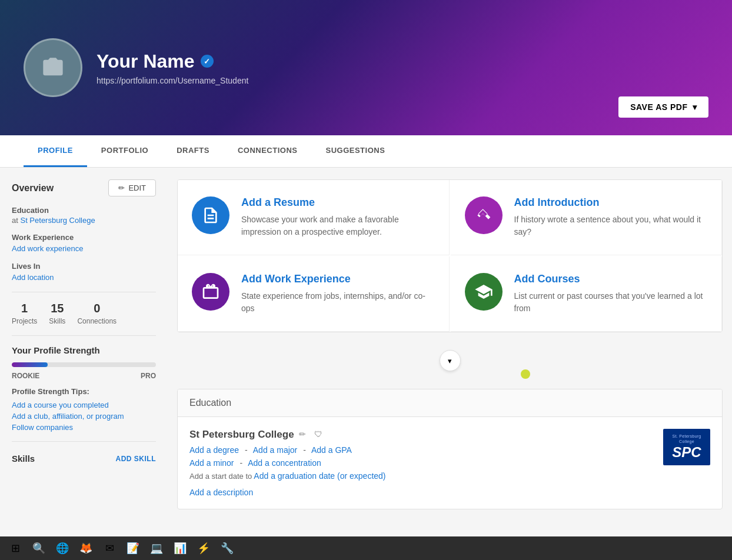 This screenshot has width=732, height=560. What do you see at coordinates (366, 152) in the screenshot?
I see `nav-tabs: PROFILE PORTFOLIO DRAFTS CONNECTIONS SUG…` at bounding box center [366, 152].